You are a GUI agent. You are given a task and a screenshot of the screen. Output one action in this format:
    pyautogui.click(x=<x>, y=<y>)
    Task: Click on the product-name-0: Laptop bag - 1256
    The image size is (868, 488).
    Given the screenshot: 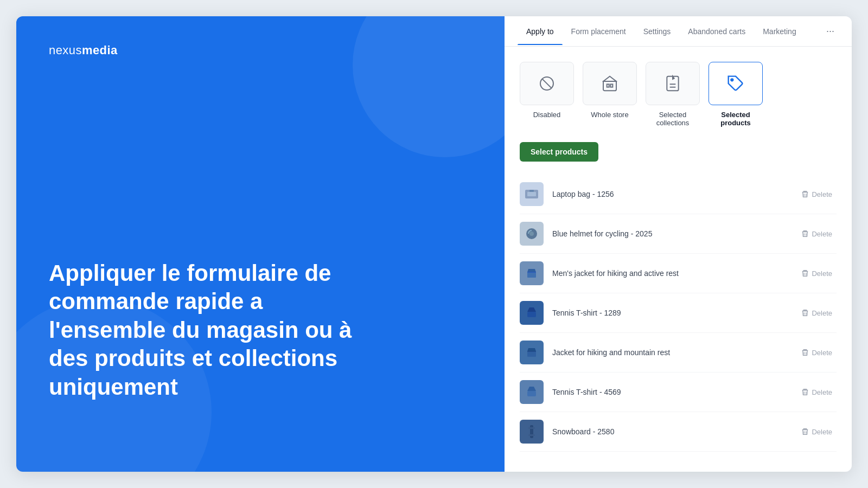 What is the action you would take?
    pyautogui.click(x=675, y=194)
    